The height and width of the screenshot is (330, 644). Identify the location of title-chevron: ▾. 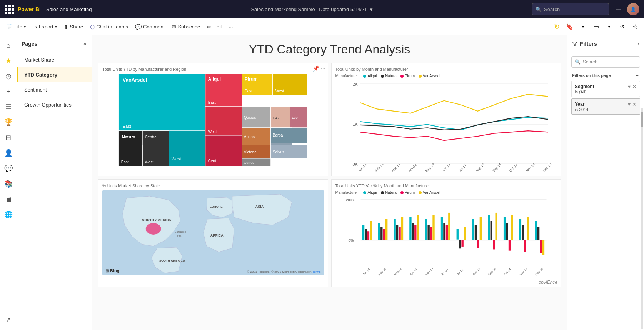
(372, 9).